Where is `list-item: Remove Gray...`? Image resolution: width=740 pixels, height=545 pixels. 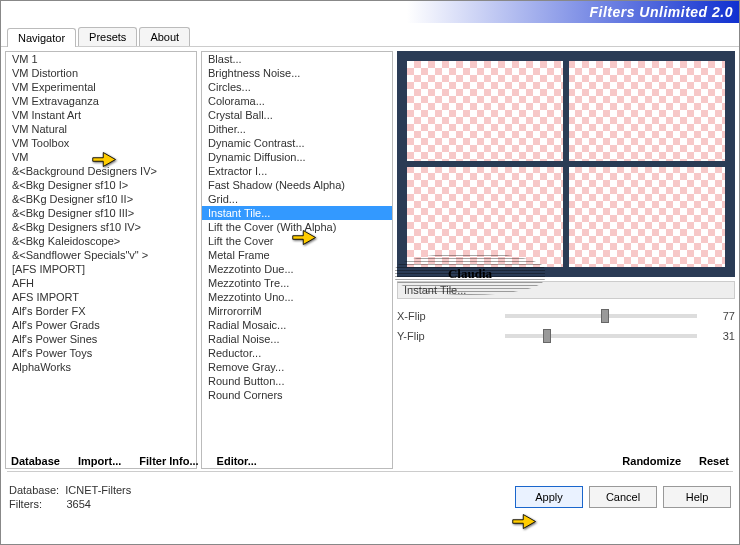 list-item: Remove Gray... is located at coordinates (297, 367).